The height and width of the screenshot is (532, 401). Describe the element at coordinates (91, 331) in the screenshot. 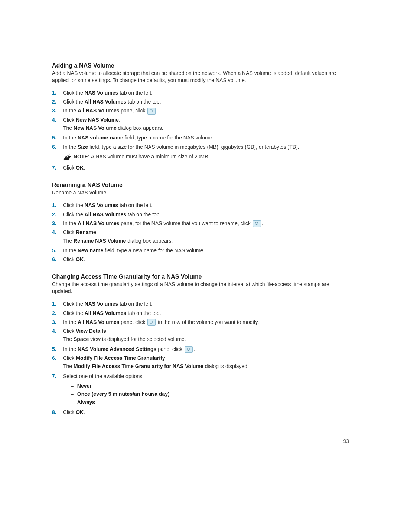

I see `bold-term: View Details` at that location.